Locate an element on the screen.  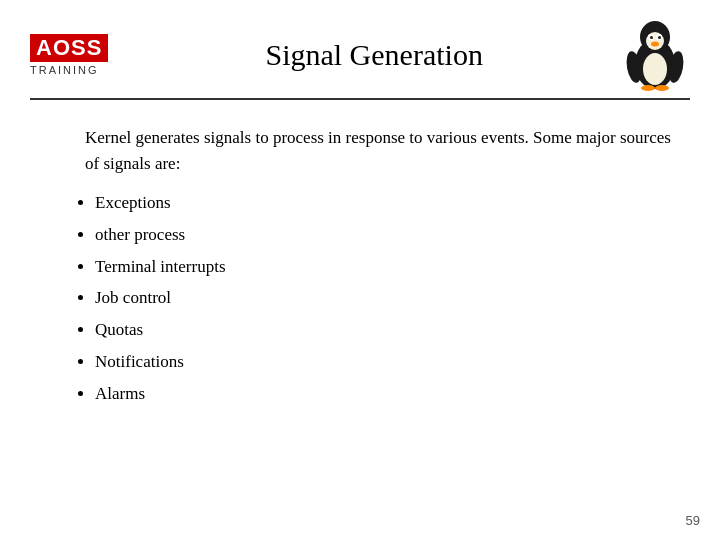
page-number: 59 is located at coordinates (693, 520).